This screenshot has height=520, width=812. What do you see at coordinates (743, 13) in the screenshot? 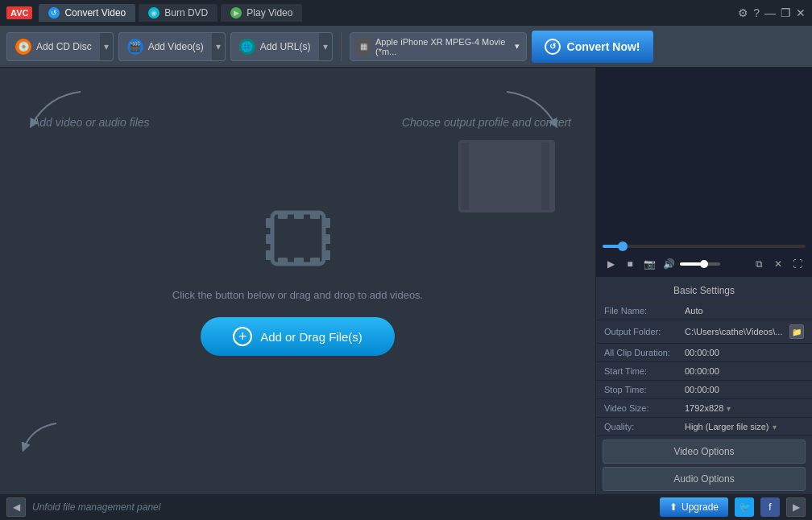
I see `settings-icon: ⚙` at bounding box center [743, 13].